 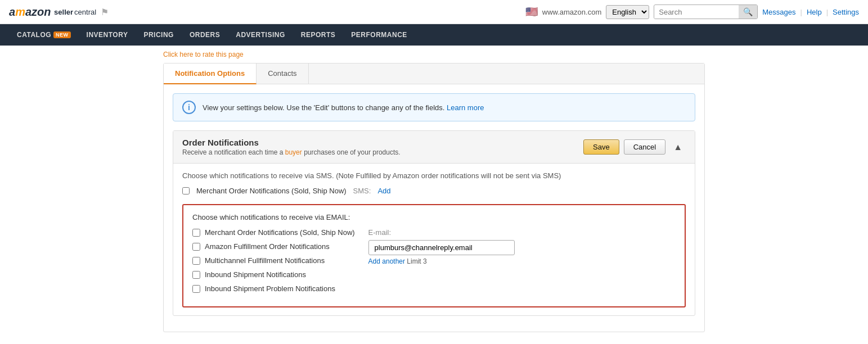 I want to click on email-label: E-mail:, so click(x=522, y=233).